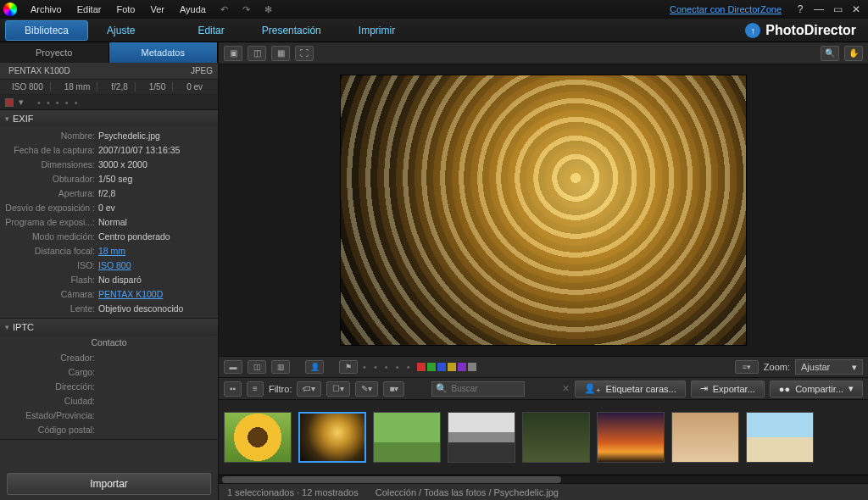 The width and height of the screenshot is (868, 500). Describe the element at coordinates (800, 9) in the screenshot. I see `help-icon: ?` at that location.